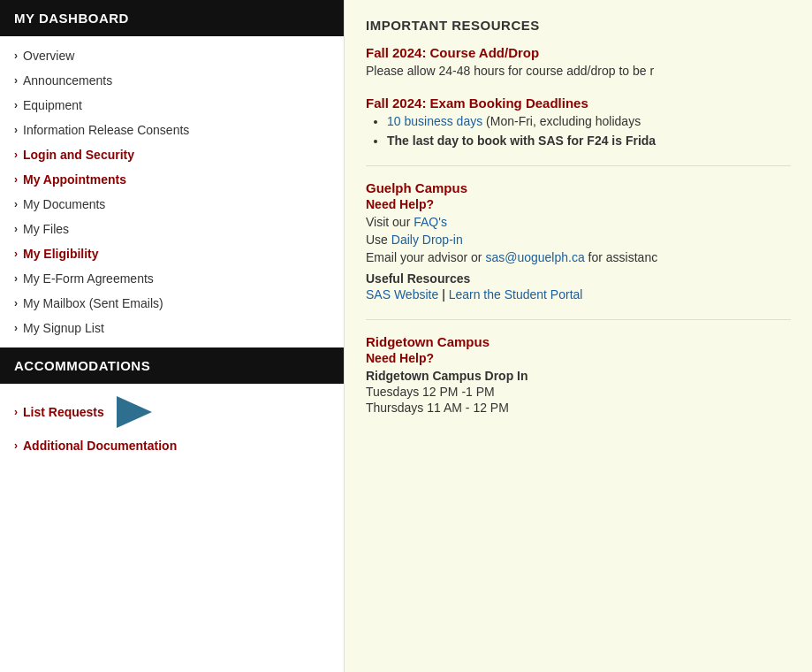 This screenshot has width=812, height=672. Describe the element at coordinates (578, 358) in the screenshot. I see `ridgetown-need-help: Need Help?` at that location.